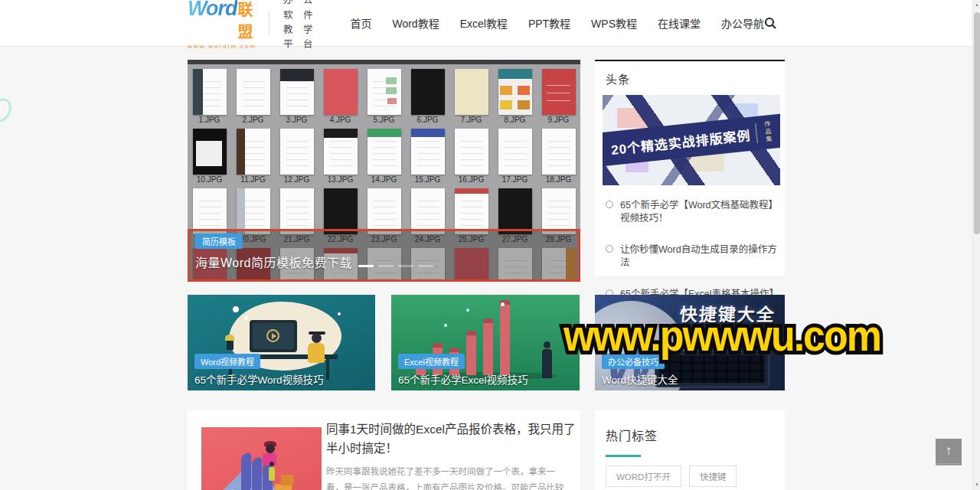  I want to click on tagline-line1: 办 公 软 件, so click(309, 11).